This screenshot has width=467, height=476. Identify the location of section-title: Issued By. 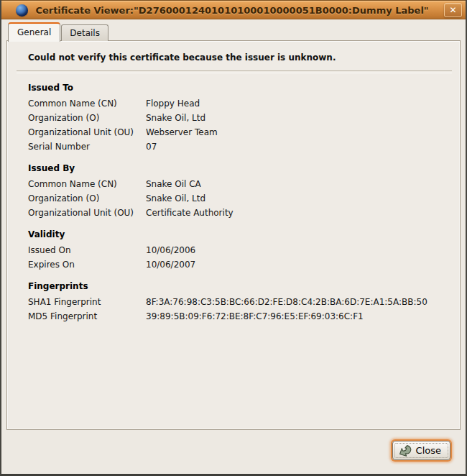
(240, 168).